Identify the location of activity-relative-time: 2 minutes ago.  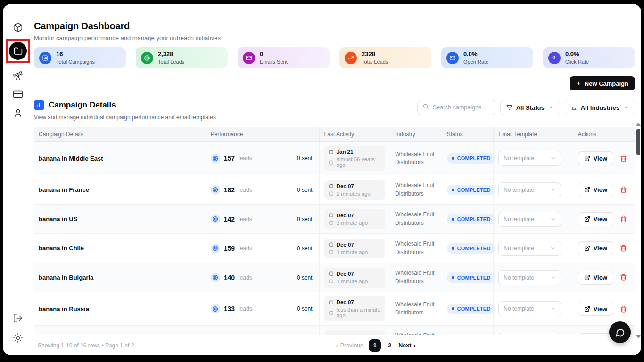
(354, 194).